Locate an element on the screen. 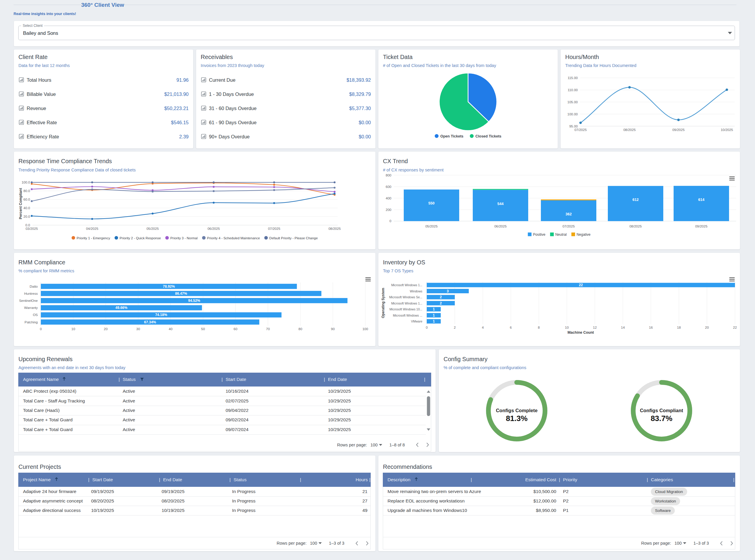  svg-text: 40.0 is located at coordinates (26, 208).